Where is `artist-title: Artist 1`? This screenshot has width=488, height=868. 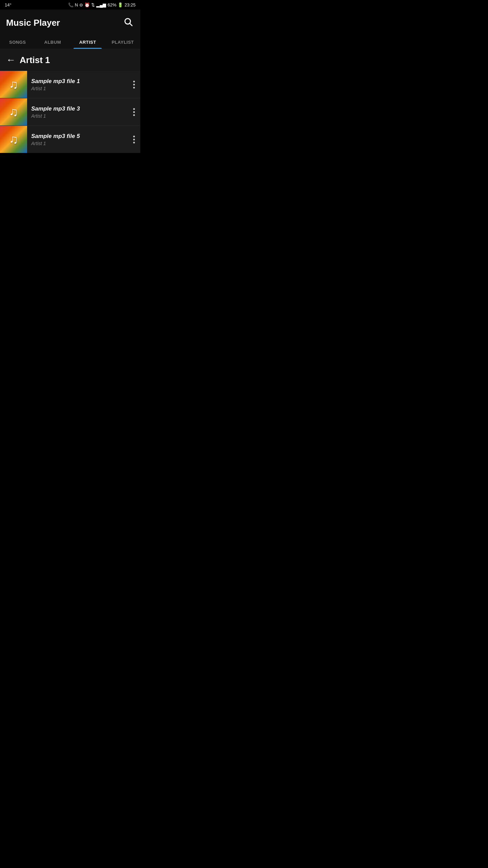
artist-title: Artist 1 is located at coordinates (35, 60).